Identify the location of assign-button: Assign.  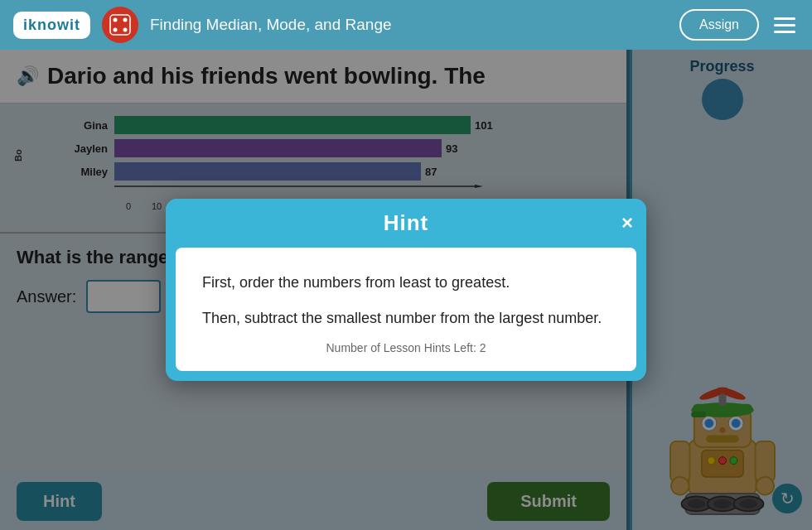
(719, 25).